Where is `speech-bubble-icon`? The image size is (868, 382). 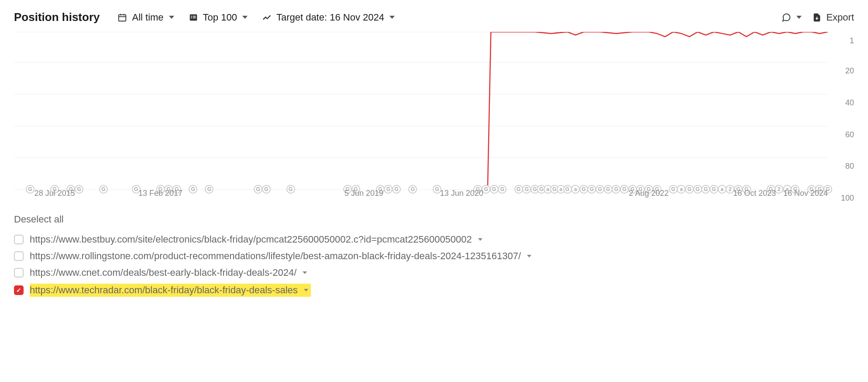
speech-bubble-icon is located at coordinates (786, 17).